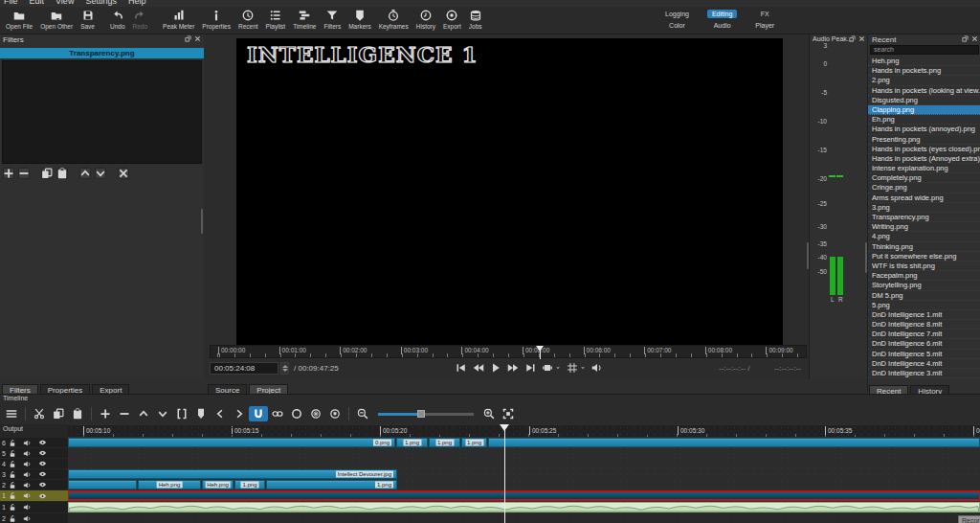 The width and height of the screenshot is (980, 523). Describe the element at coordinates (924, 276) in the screenshot. I see `recent-item: Facepalm.png` at that location.